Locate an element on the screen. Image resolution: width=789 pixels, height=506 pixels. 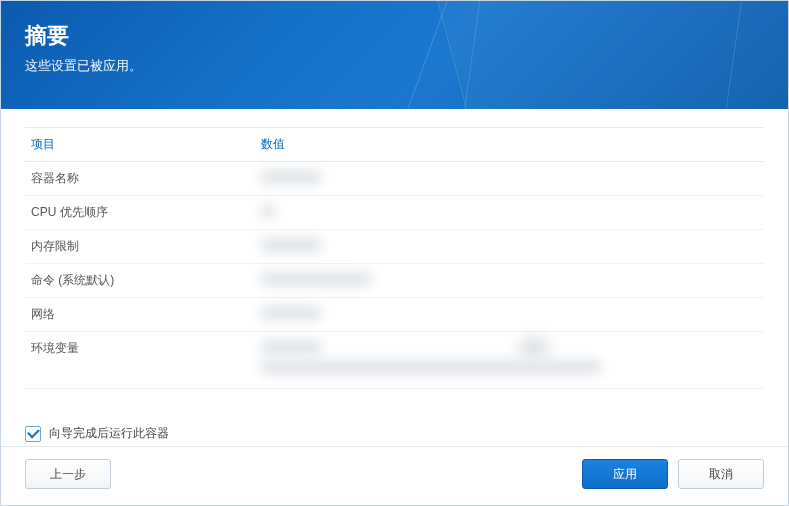
banner-title: 摘要 is located at coordinates (394, 36).